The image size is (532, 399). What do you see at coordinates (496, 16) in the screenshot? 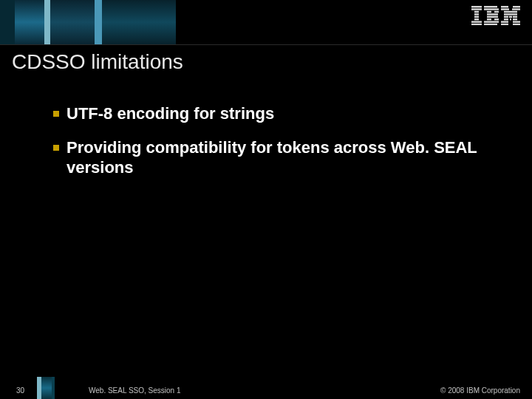
I see `ibm-logo-icon` at bounding box center [496, 16].